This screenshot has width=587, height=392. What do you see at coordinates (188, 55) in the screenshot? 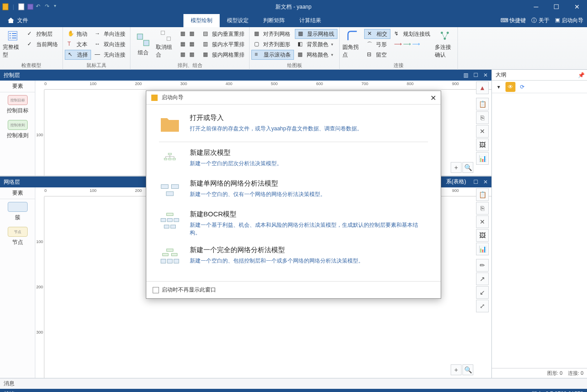
I see `align-icons-3: ▦▦` at bounding box center [188, 55].